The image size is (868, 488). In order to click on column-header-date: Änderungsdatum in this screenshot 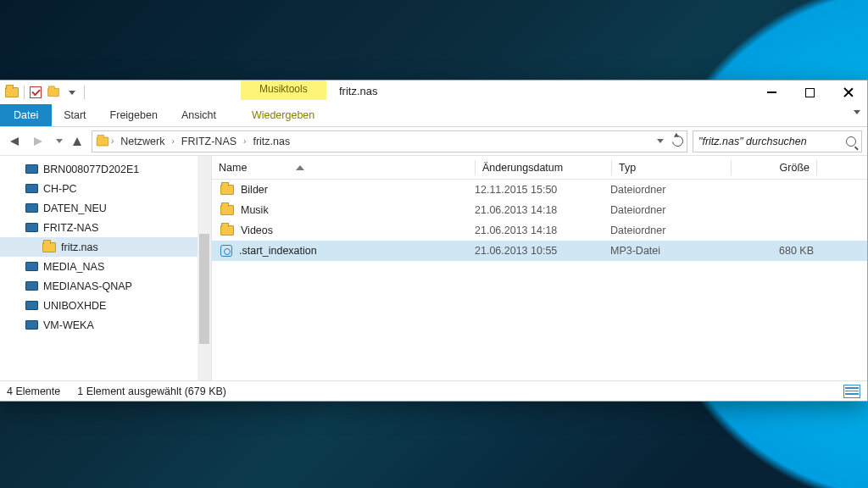, I will do `click(543, 168)`.